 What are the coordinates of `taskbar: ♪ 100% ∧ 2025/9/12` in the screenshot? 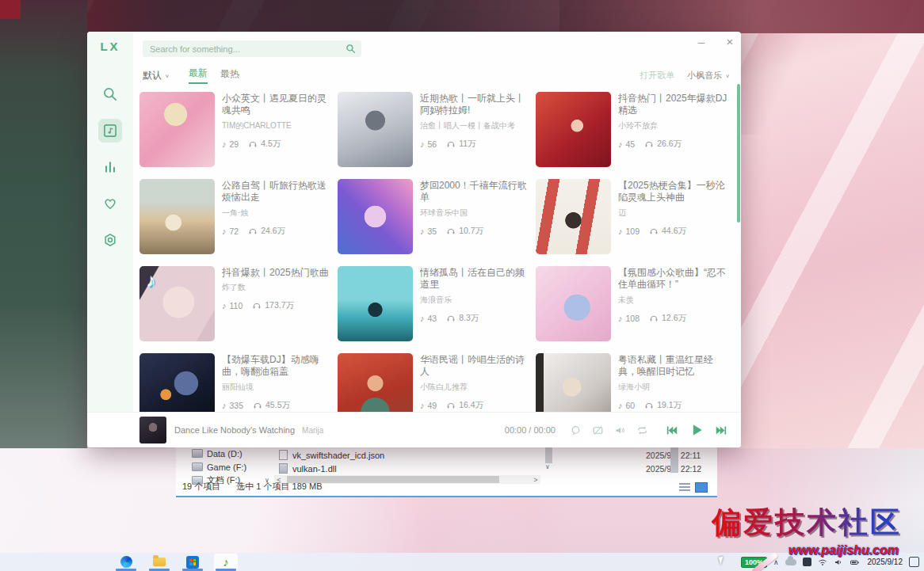 It's located at (462, 562).